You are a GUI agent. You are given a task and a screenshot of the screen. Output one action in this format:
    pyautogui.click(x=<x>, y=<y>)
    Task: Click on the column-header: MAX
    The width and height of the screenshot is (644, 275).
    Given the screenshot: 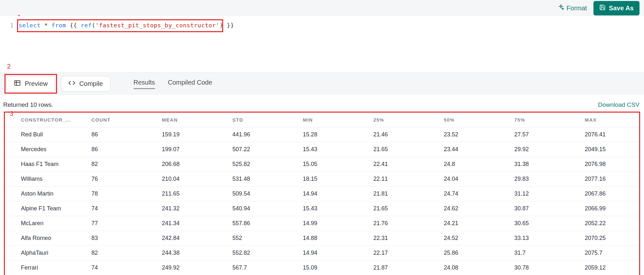 What is the action you would take?
    pyautogui.click(x=604, y=120)
    